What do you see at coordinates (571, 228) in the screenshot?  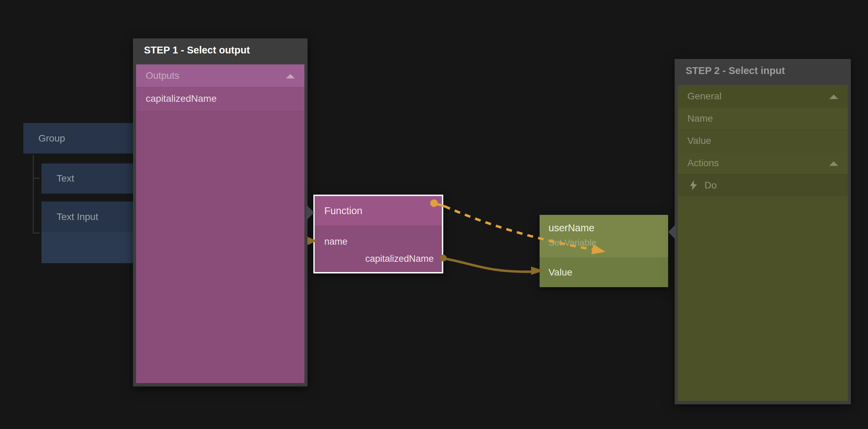 I see `set-variable-node-title: userName` at bounding box center [571, 228].